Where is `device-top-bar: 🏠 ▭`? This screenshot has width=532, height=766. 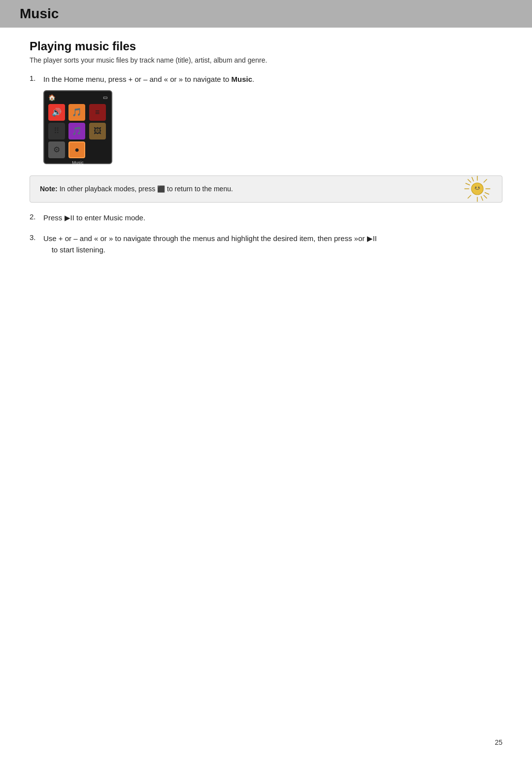 device-top-bar: 🏠 ▭ is located at coordinates (78, 98).